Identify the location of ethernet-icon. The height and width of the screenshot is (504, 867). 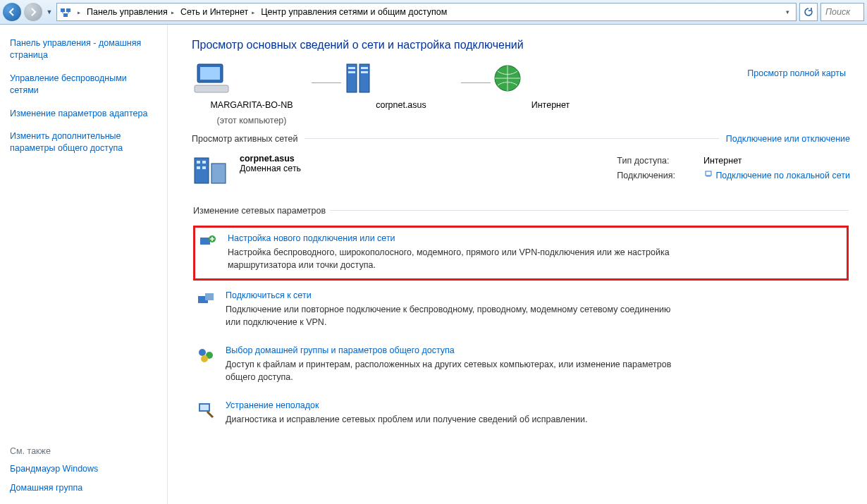
(708, 176).